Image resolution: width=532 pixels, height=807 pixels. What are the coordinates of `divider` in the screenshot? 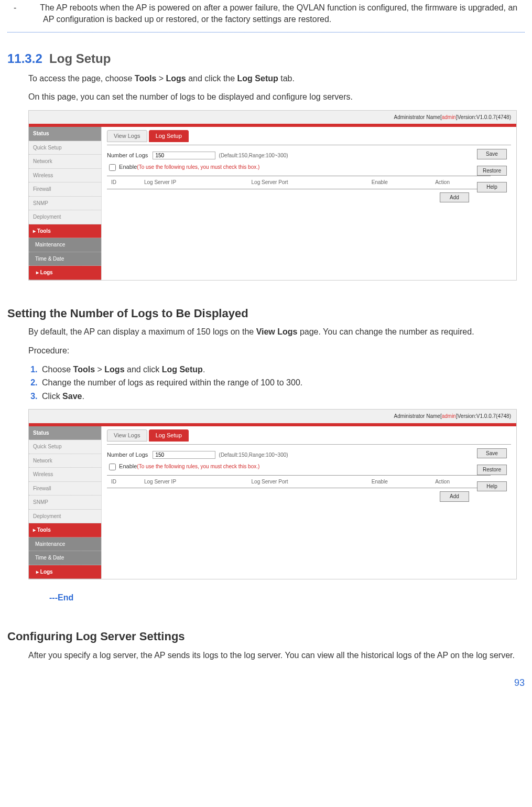 It's located at (266, 33).